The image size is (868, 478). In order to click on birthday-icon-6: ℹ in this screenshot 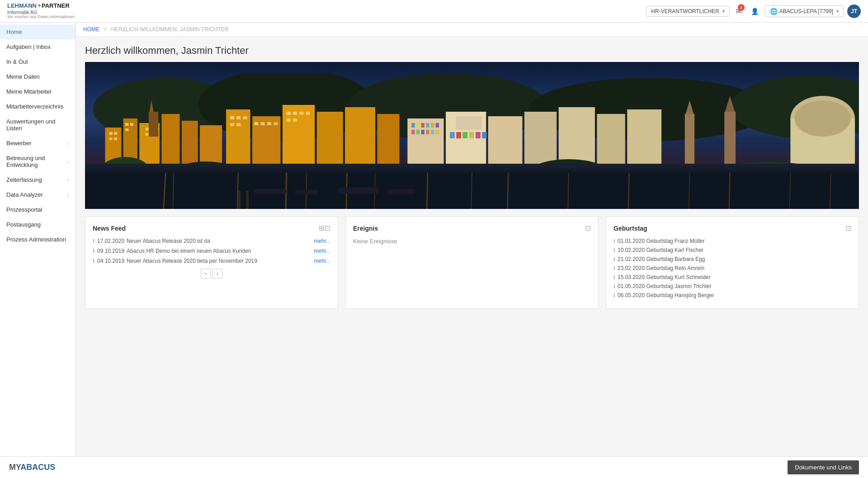, I will do `click(614, 287)`.